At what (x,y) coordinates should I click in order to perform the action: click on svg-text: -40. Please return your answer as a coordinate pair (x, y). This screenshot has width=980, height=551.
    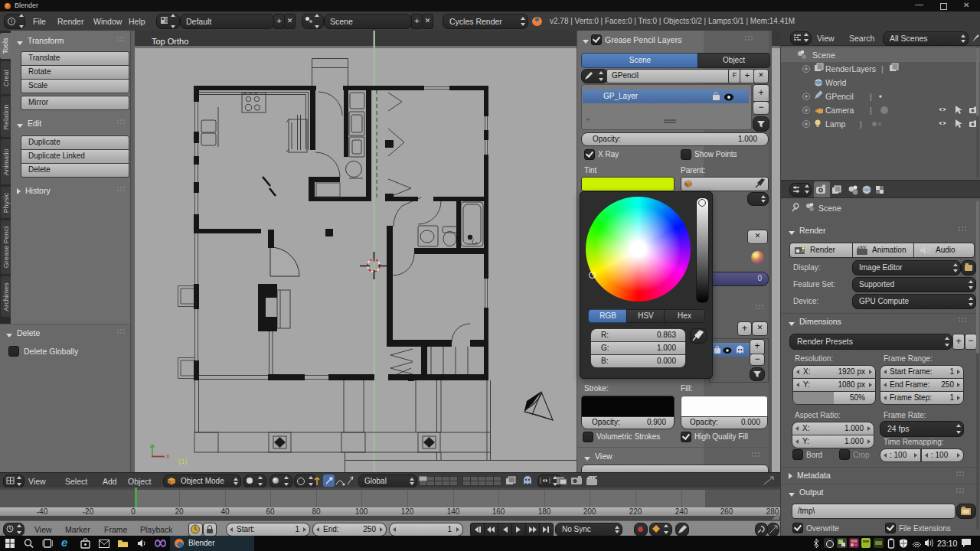
    Looking at the image, I should click on (43, 511).